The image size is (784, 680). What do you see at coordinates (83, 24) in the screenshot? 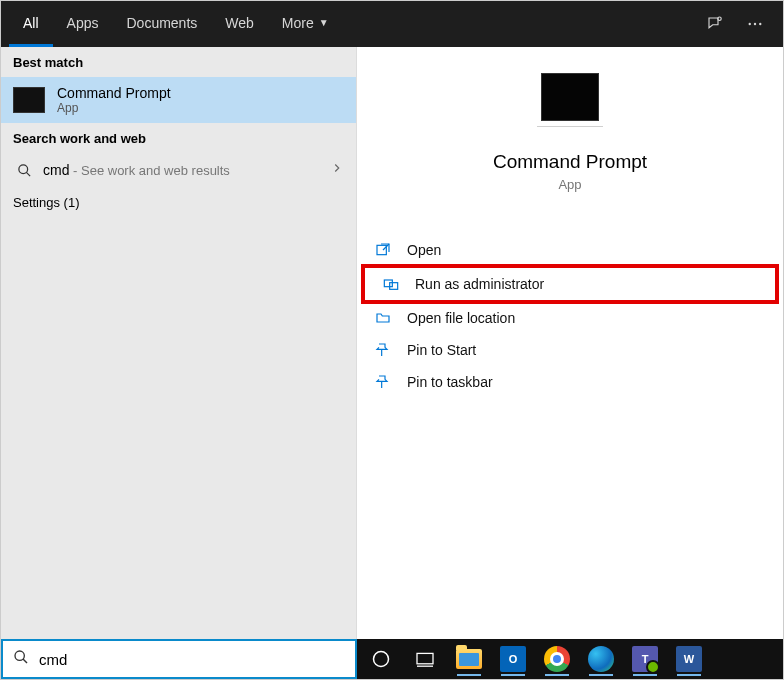
I see `tab-apps: Apps` at bounding box center [83, 24].